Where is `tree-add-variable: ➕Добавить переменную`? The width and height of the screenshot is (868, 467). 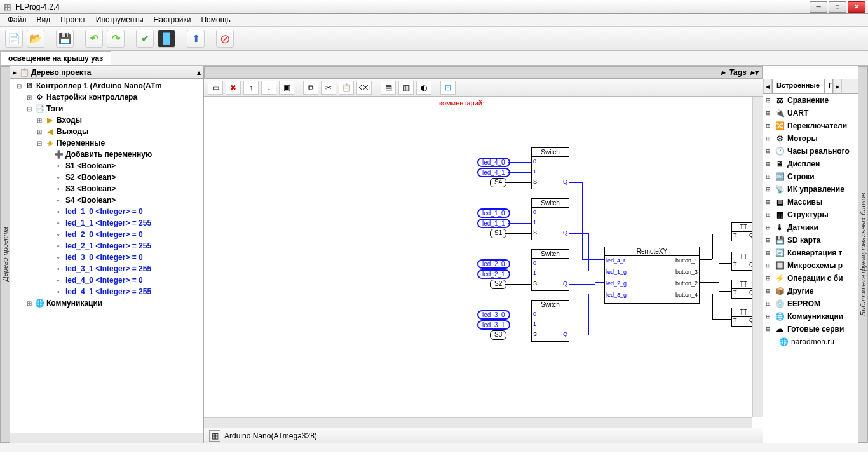
tree-add-variable: ➕Добавить переменную is located at coordinates (107, 154).